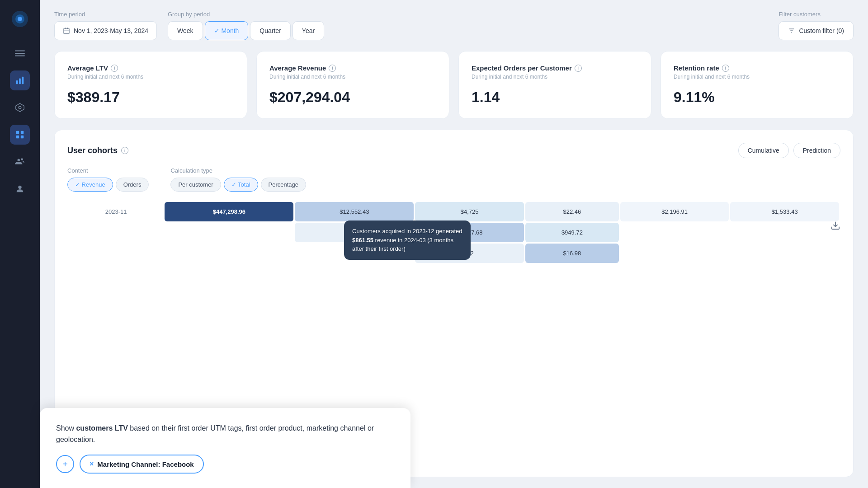  I want to click on content-orders-btn: Orders, so click(132, 184).